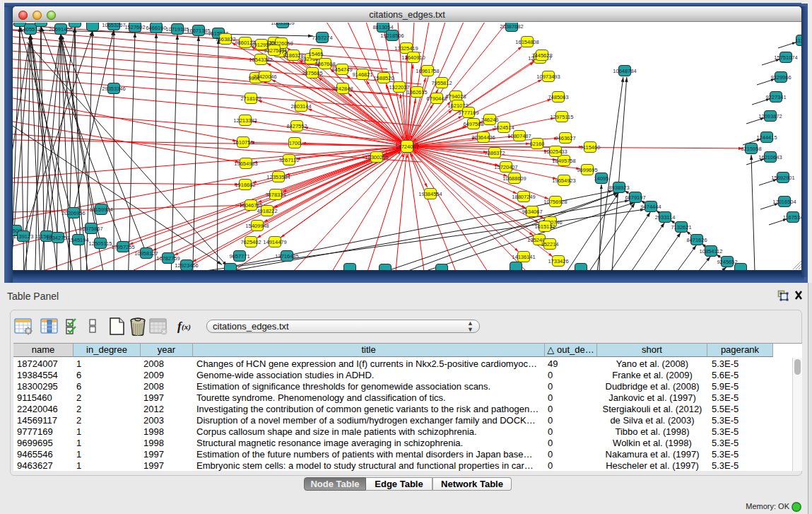  Describe the element at coordinates (78, 240) in the screenshot. I see `svg-text: 1545194` at that location.